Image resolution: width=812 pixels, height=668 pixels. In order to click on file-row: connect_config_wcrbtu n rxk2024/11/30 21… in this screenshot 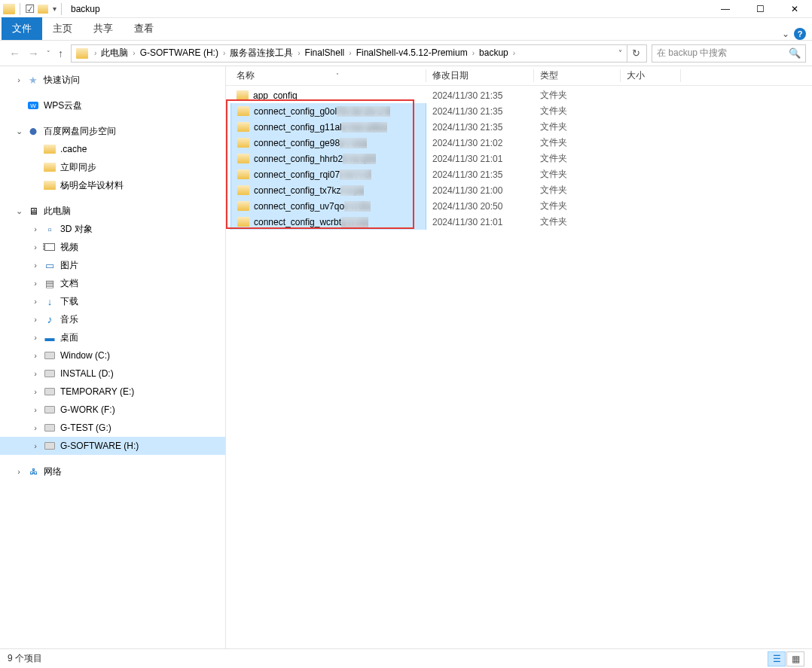, I will do `click(519, 221)`.